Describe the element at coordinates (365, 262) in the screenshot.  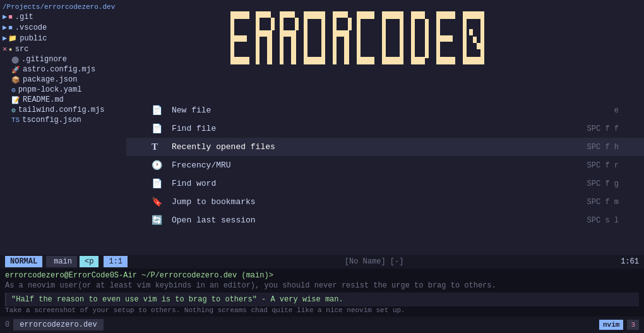
I see `filename: [No Name]` at that location.